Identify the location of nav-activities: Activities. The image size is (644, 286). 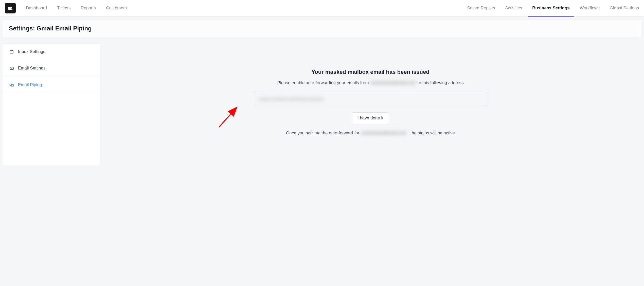
(514, 8).